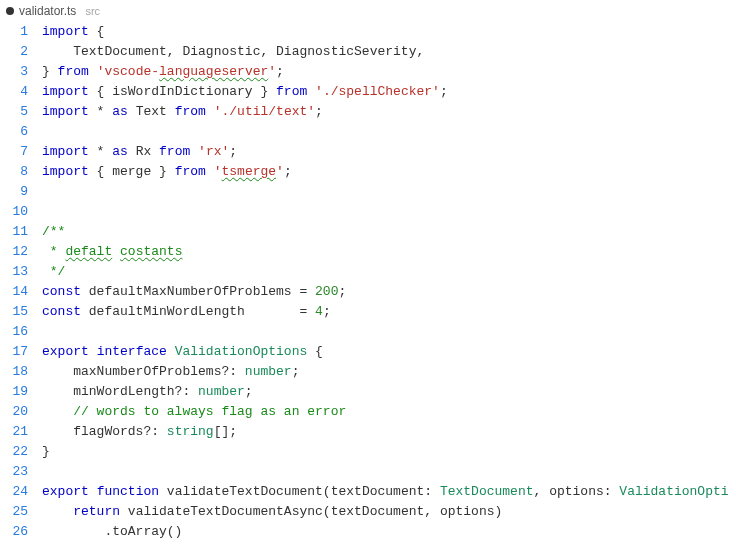 This screenshot has width=736, height=547. Describe the element at coordinates (389, 412) in the screenshot. I see `code-line: // words to always flag as an error` at that location.